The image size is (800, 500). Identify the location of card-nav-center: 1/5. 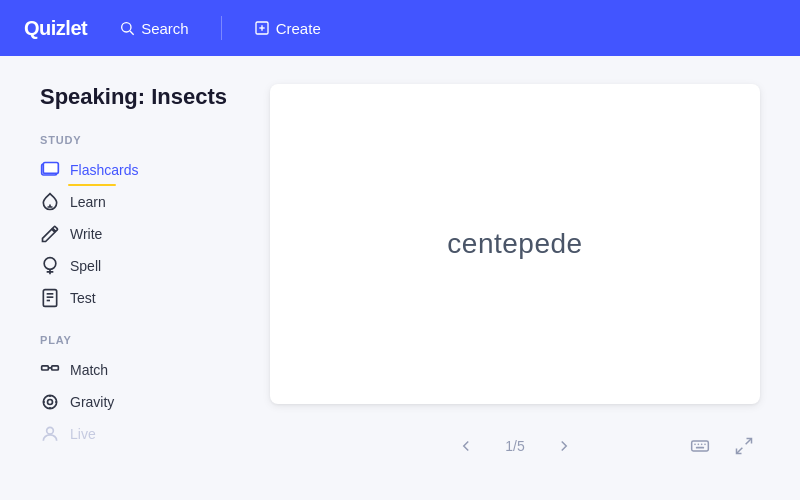
(515, 446).